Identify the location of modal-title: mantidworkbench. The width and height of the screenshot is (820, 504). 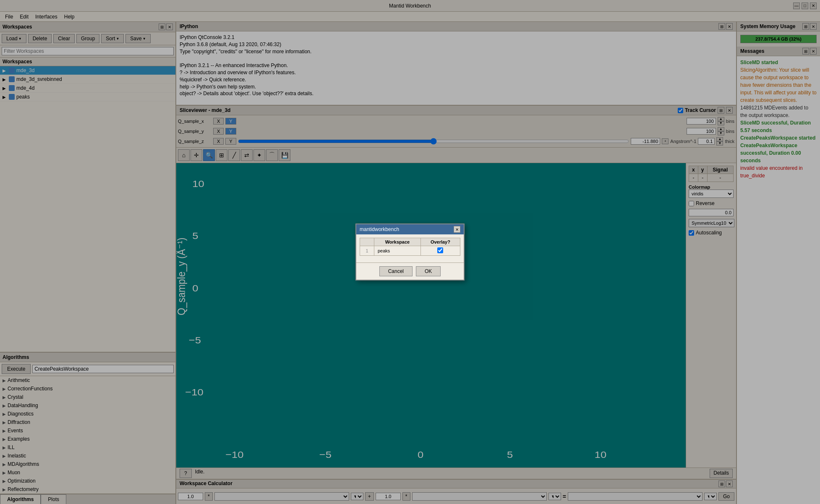
(379, 229).